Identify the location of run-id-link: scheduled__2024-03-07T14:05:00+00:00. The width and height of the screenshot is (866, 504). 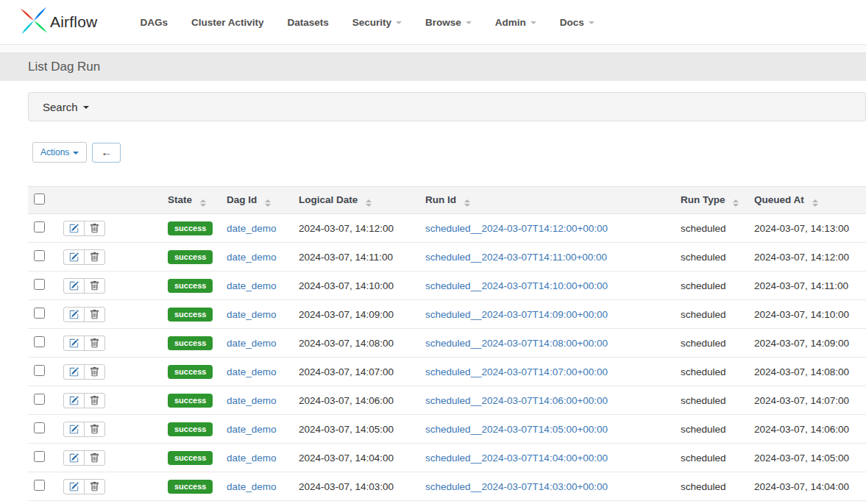
(517, 430).